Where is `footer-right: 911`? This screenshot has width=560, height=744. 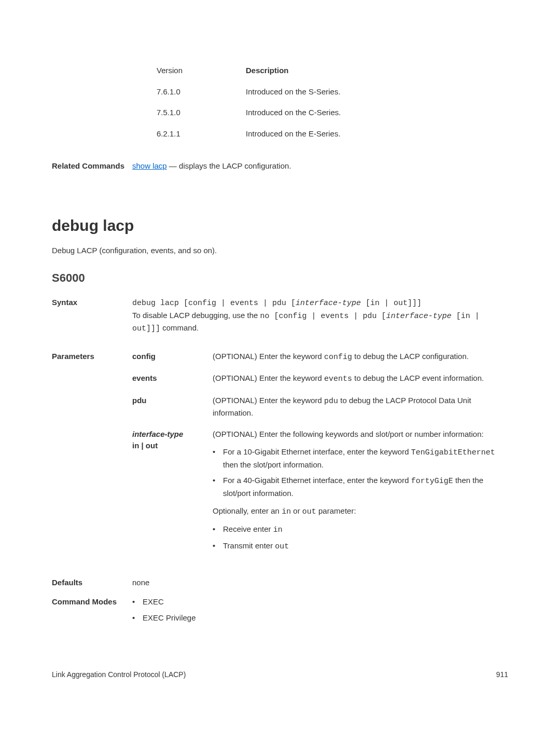 footer-right: 911 is located at coordinates (502, 674).